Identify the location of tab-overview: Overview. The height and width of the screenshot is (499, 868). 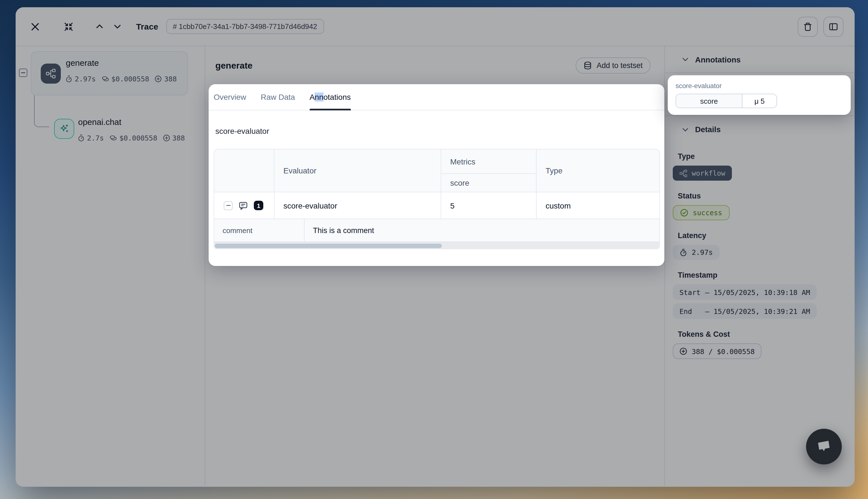
(230, 97).